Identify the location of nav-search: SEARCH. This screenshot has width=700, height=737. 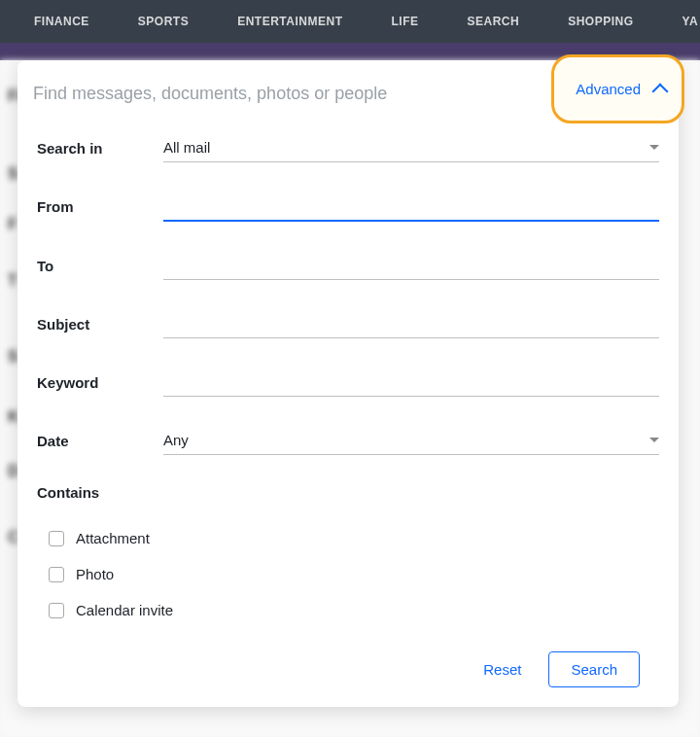
(493, 21).